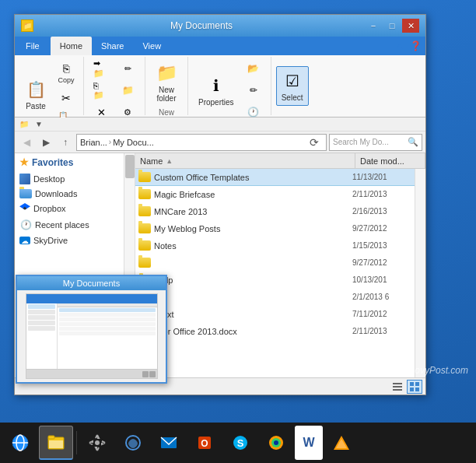 The height and width of the screenshot is (463, 476). What do you see at coordinates (241, 444) in the screenshot?
I see `svg-text: S` at bounding box center [241, 444].